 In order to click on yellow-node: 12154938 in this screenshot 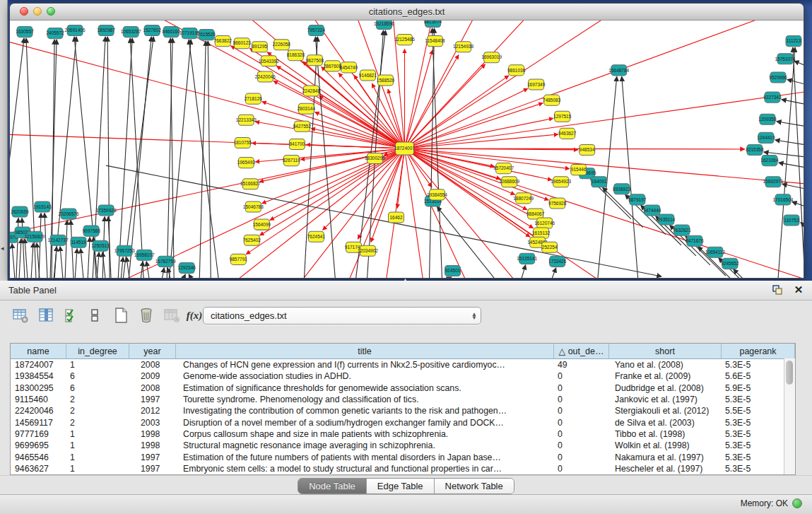, I will do `click(464, 47)`.